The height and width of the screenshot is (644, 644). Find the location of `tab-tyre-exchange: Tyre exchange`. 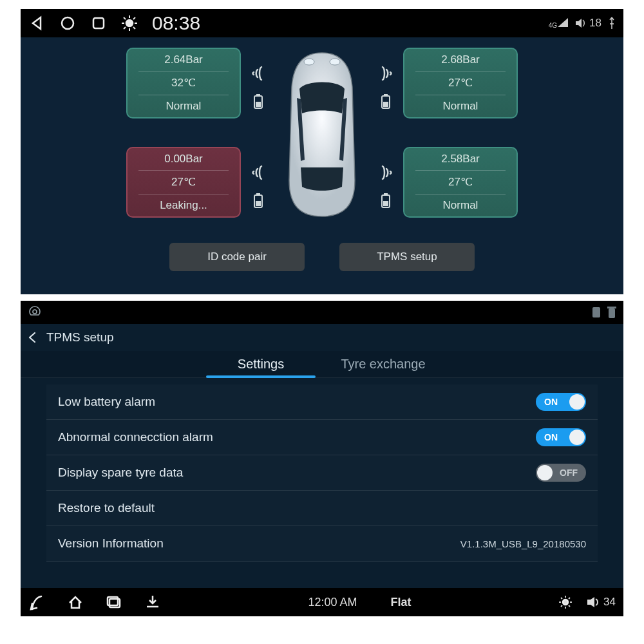

tab-tyre-exchange: Tyre exchange is located at coordinates (383, 365).